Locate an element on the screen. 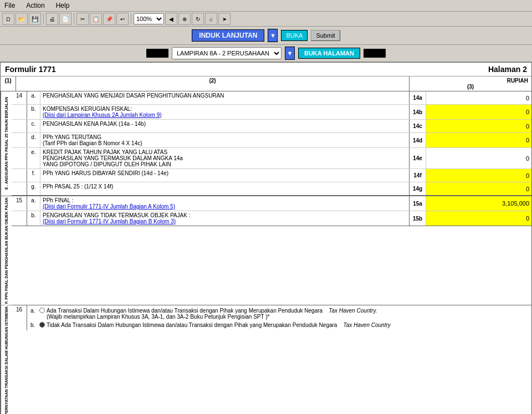  toolbar-zoom-out: ◀ is located at coordinates (171, 19).